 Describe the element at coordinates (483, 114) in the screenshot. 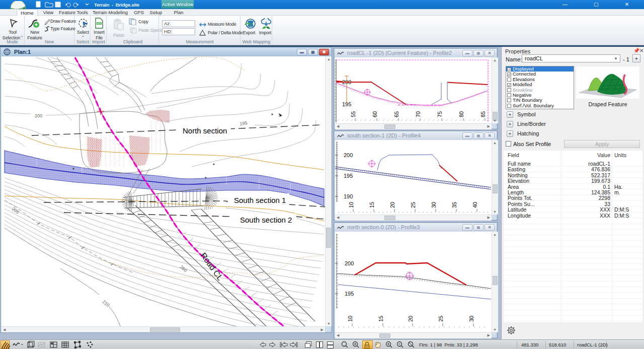

I see `svg-text: 85` at that location.